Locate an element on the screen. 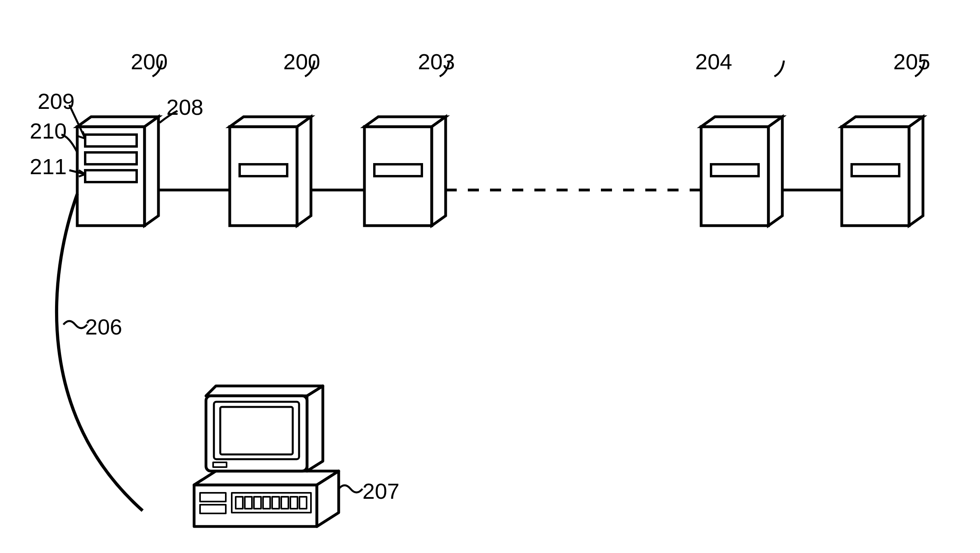 The image size is (980, 553). label-204: 204 is located at coordinates (714, 62).